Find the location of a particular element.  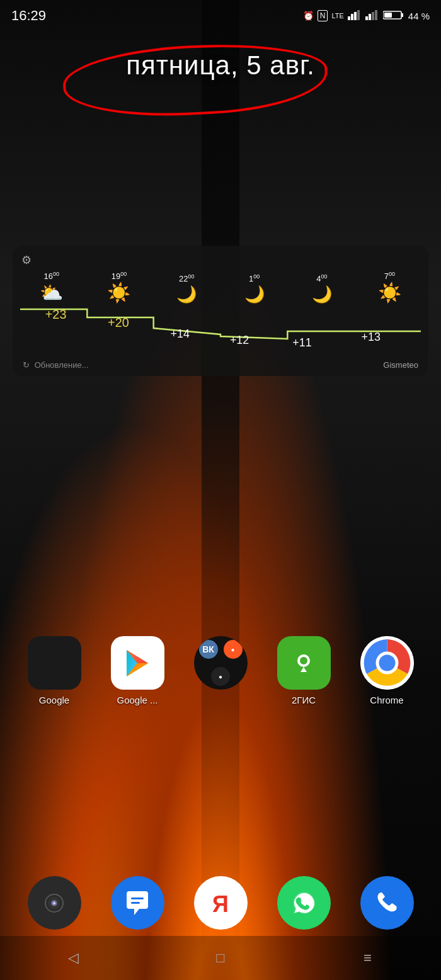

signal-icon is located at coordinates (355, 16).